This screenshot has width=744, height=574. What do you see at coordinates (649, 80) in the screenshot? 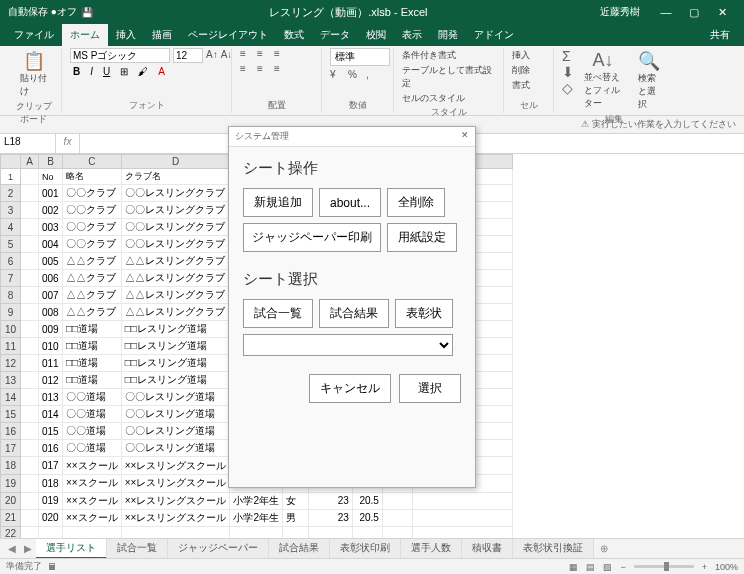
I see `find-select-button: 🔍検索と選択` at bounding box center [649, 80].